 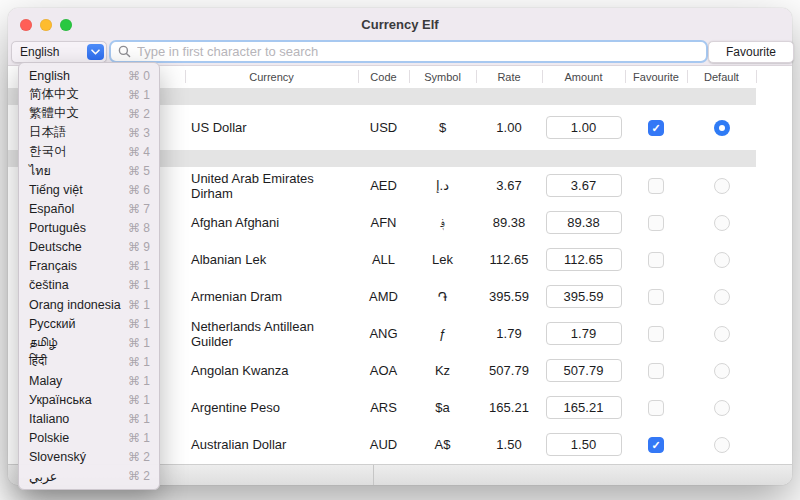 I want to click on chevron-down-icon, so click(x=96, y=52).